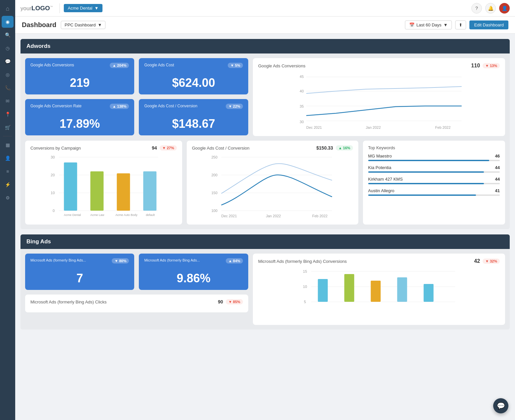 The width and height of the screenshot is (515, 420). I want to click on help-button: ?, so click(477, 8).